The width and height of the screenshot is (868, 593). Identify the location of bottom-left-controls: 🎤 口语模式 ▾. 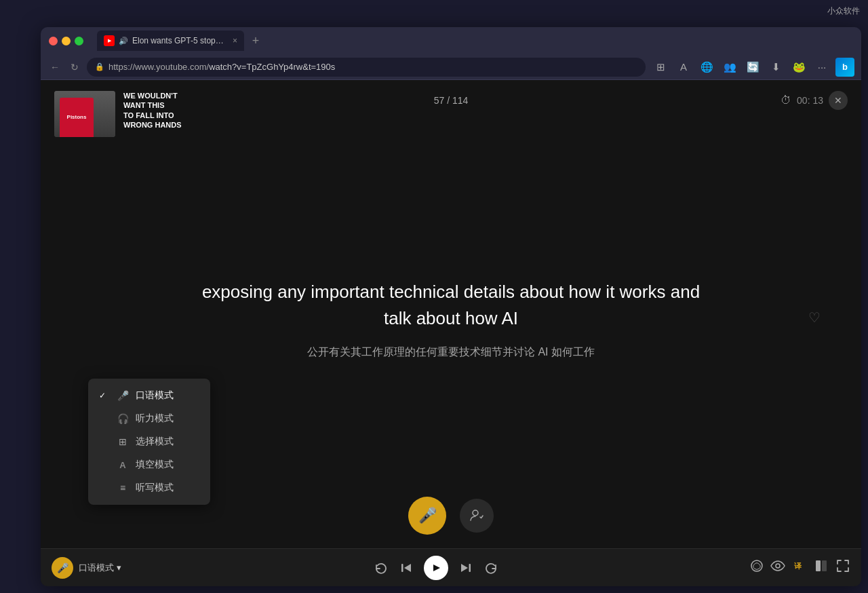
(87, 568).